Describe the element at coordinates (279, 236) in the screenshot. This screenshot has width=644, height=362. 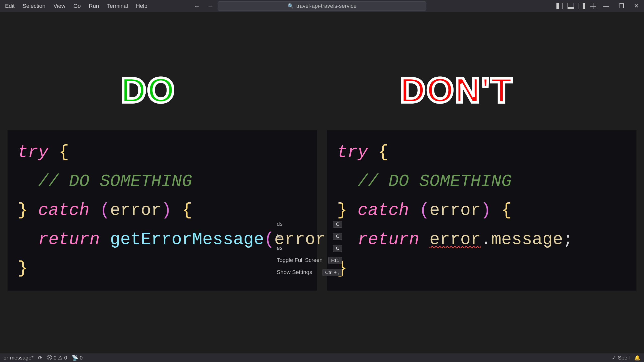
I see `menu-row-label: le` at that location.